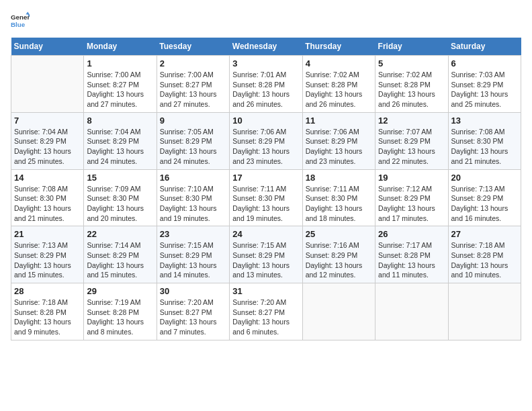 The image size is (532, 411). What do you see at coordinates (193, 63) in the screenshot?
I see `day-number: 2` at bounding box center [193, 63].